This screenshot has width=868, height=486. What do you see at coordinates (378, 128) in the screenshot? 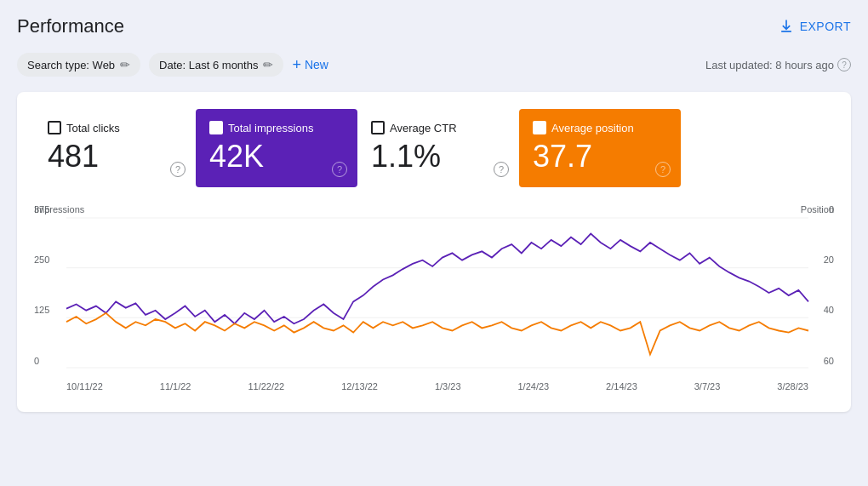
I see `average-ctr-checkbox` at bounding box center [378, 128].